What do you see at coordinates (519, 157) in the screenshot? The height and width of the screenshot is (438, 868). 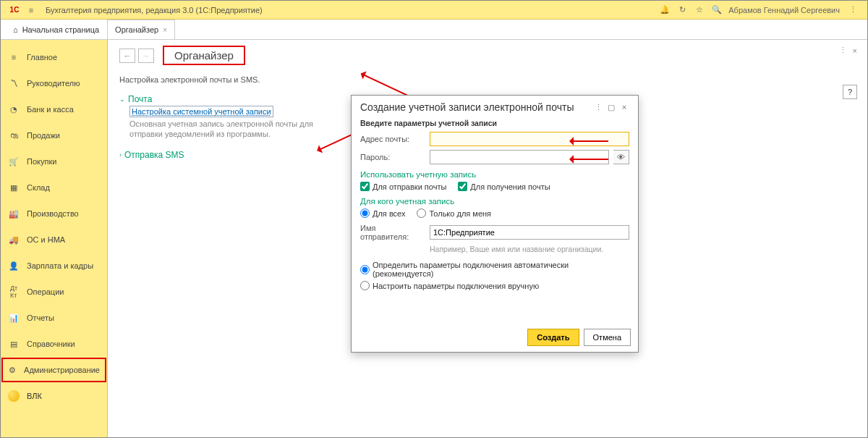 I see `password-input` at bounding box center [519, 157].